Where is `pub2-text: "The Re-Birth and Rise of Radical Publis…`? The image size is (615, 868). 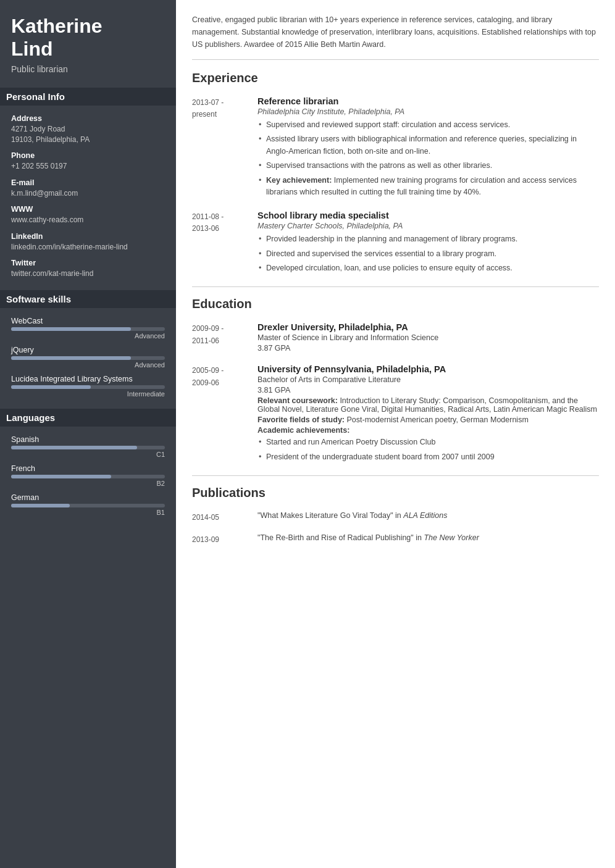
pub2-text: "The Re-Birth and Rise of Radical Publis… is located at coordinates (429, 538).